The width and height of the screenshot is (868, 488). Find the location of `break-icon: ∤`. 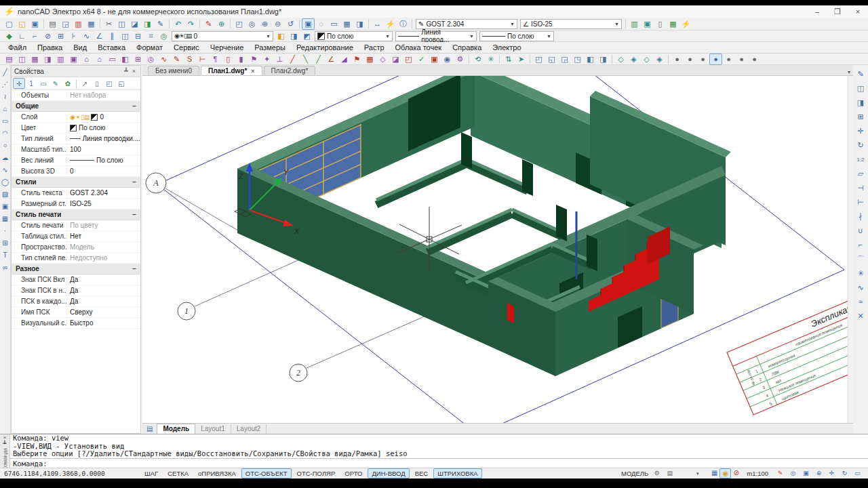

break-icon: ∤ is located at coordinates (861, 217).